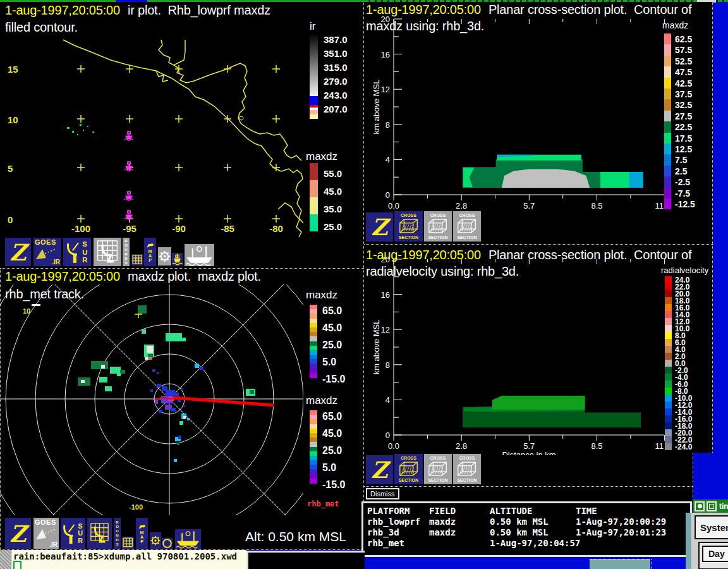  Describe the element at coordinates (164, 257) in the screenshot. I see `ir-toolbar-gear-button` at that location.